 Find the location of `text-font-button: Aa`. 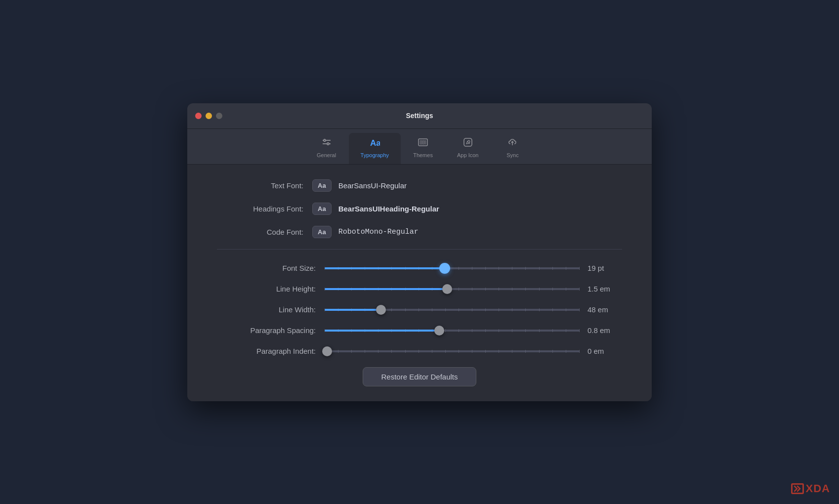

text-font-button: Aa is located at coordinates (322, 186).